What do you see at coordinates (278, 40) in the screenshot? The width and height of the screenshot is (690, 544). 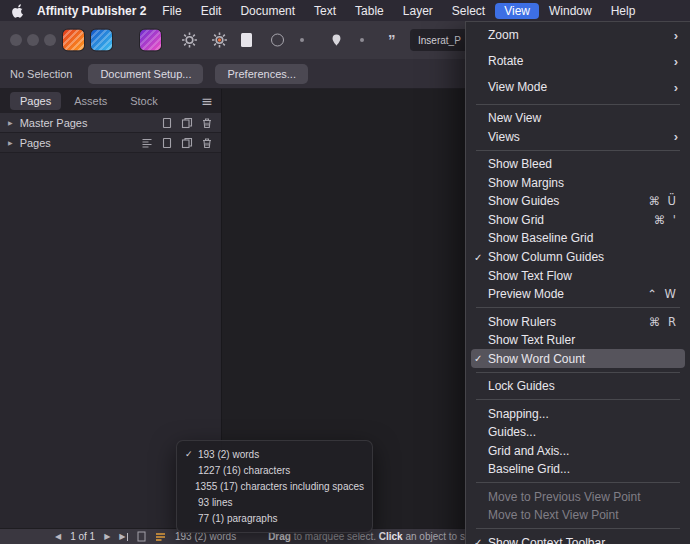 I see `shape-circle-icon` at bounding box center [278, 40].